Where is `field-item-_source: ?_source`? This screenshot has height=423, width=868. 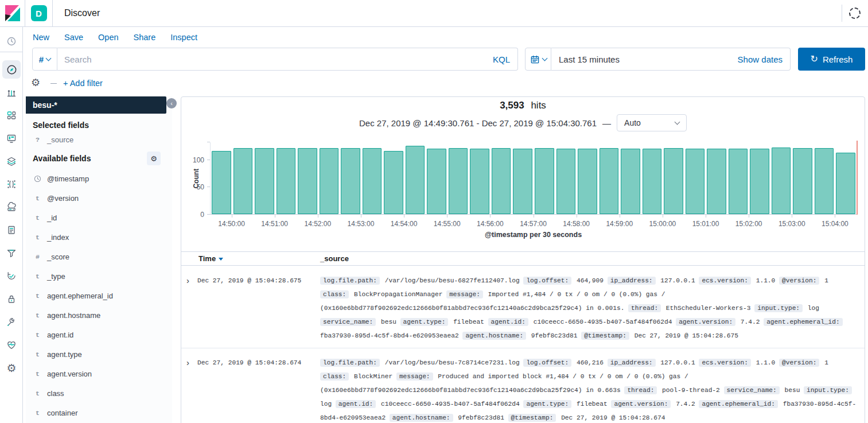 field-item-_source: ?_source is located at coordinates (99, 139).